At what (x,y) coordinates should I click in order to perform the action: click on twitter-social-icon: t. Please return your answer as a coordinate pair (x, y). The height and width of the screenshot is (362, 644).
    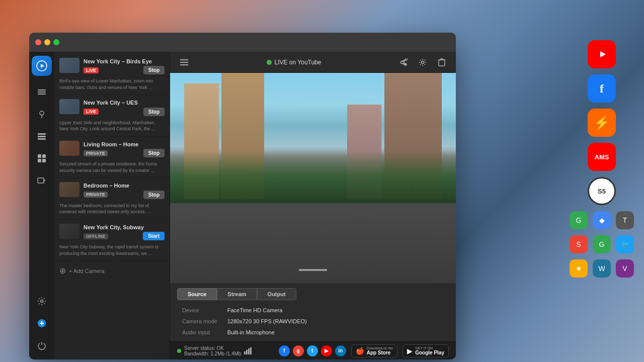
    Looking at the image, I should click on (312, 351).